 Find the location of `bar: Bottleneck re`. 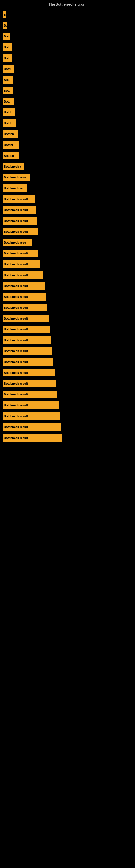

bar: Bottleneck re is located at coordinates (15, 188).